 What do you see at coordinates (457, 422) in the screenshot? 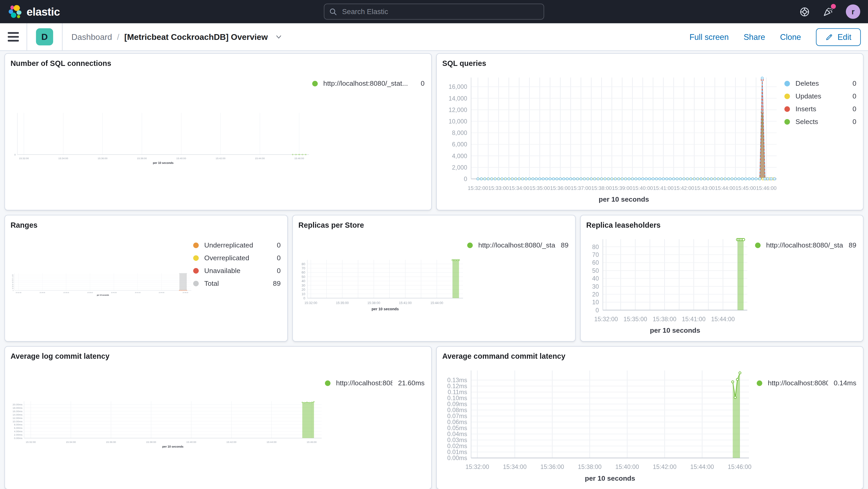
I see `svg-text: 0.06ms` at bounding box center [457, 422].